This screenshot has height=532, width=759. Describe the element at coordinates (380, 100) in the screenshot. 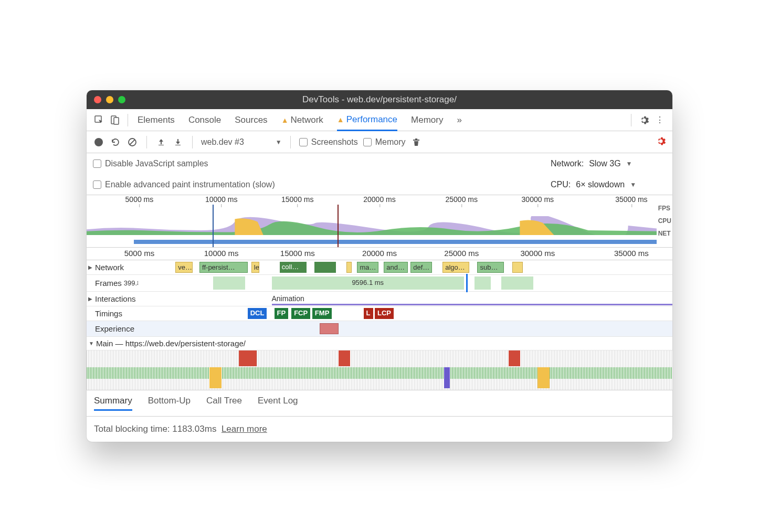

I see `titlebar: DevTools - web.dev/persistent-storage/` at that location.